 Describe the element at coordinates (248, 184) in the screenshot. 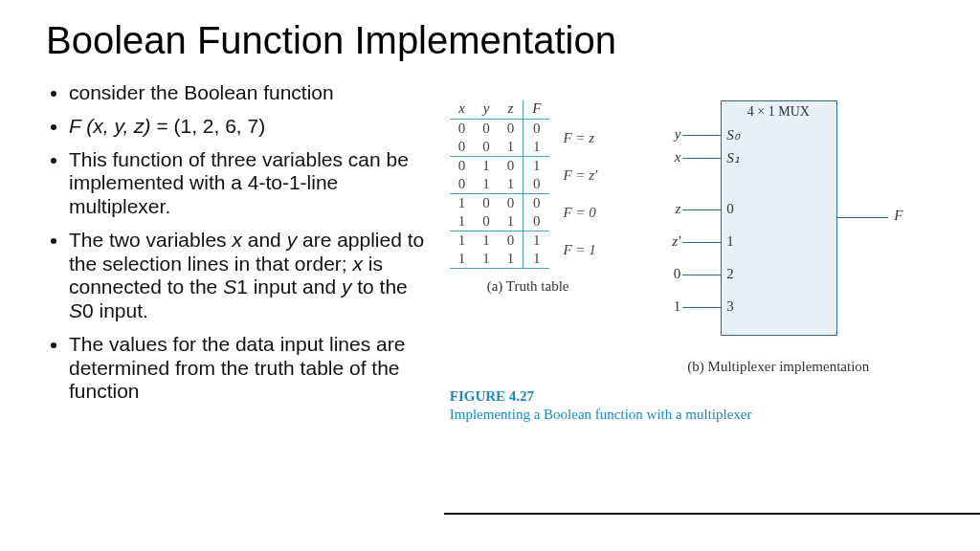

I see `bullet-3: This function of three variables can be …` at that location.